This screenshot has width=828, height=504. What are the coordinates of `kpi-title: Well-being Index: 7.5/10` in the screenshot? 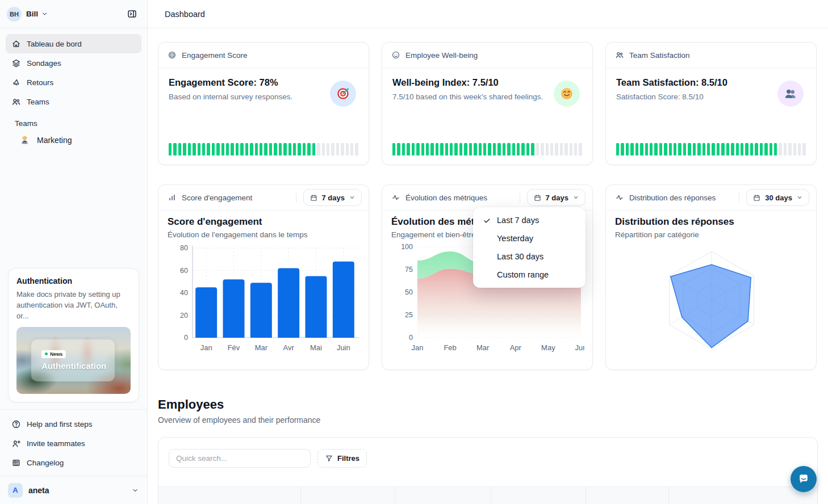 It's located at (487, 83).